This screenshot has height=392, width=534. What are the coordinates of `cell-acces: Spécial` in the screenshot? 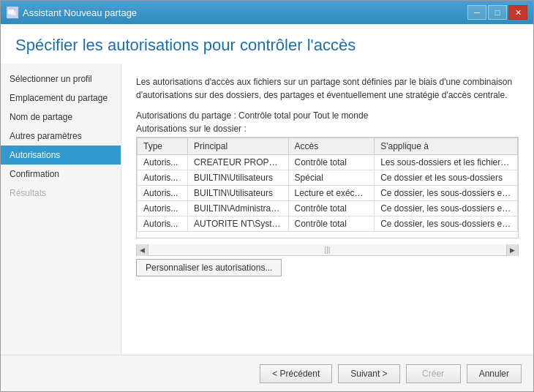 It's located at (331, 178).